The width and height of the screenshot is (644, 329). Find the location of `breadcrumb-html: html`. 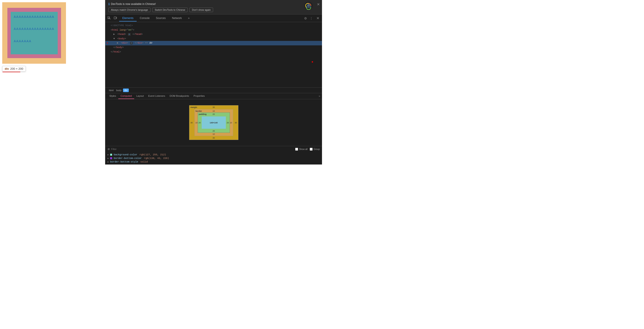

breadcrumb-html: html is located at coordinates (111, 90).